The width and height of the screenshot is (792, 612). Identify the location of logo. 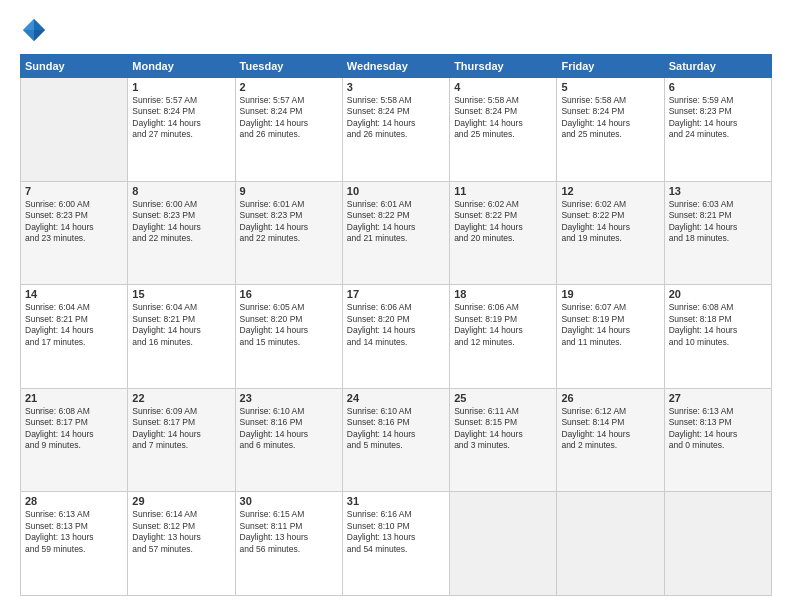
(36, 30).